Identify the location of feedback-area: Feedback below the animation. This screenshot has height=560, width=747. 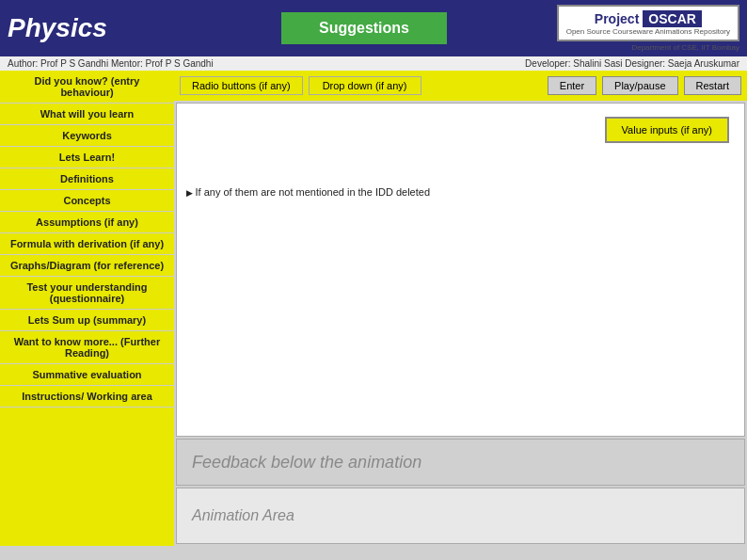
(461, 462).